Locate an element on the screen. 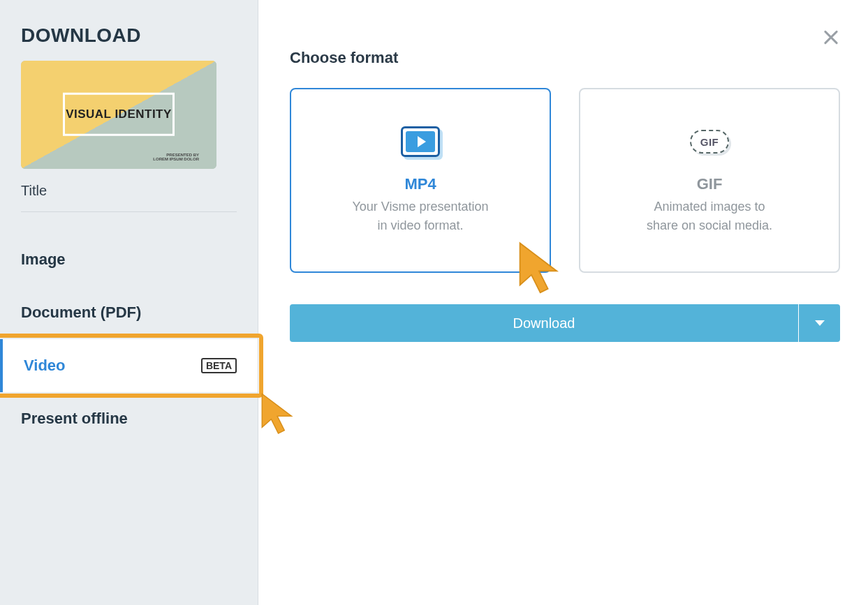  download-button-group: Download is located at coordinates (565, 323).